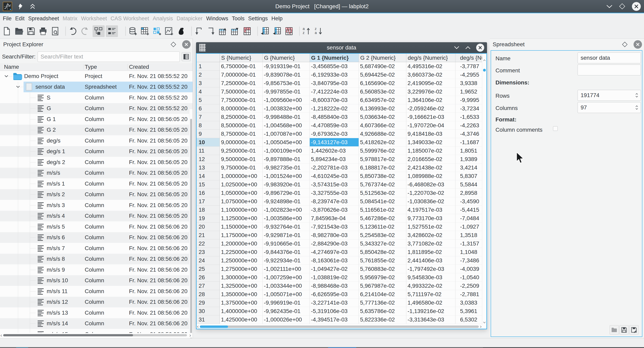  What do you see at coordinates (382, 269) in the screenshot?
I see `sheet-cell-r25c4: 5,760883e-02` at bounding box center [382, 269].